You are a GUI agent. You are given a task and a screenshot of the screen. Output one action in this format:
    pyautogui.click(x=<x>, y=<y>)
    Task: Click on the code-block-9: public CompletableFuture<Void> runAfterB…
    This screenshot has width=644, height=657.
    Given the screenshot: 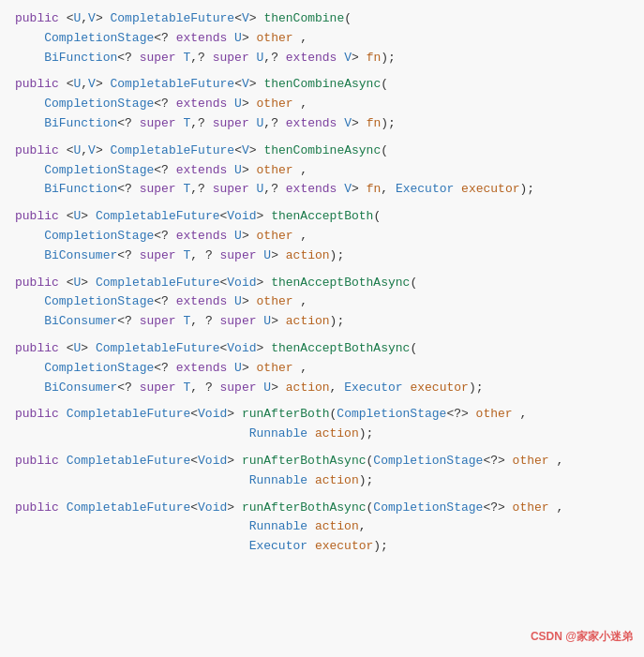 What is the action you would take?
    pyautogui.click(x=322, y=528)
    